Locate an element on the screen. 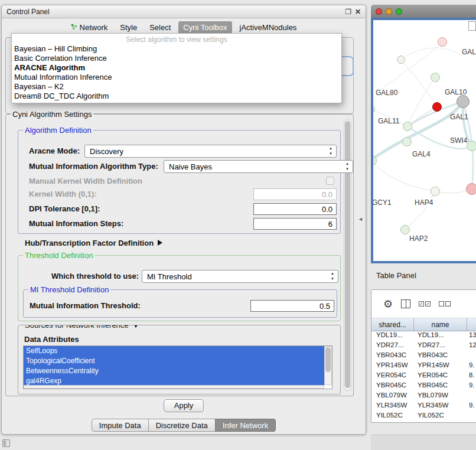 This screenshot has width=476, height=450. bottom-tab-bar: Impute DataDiscretize DataInfer Network is located at coordinates (184, 425).